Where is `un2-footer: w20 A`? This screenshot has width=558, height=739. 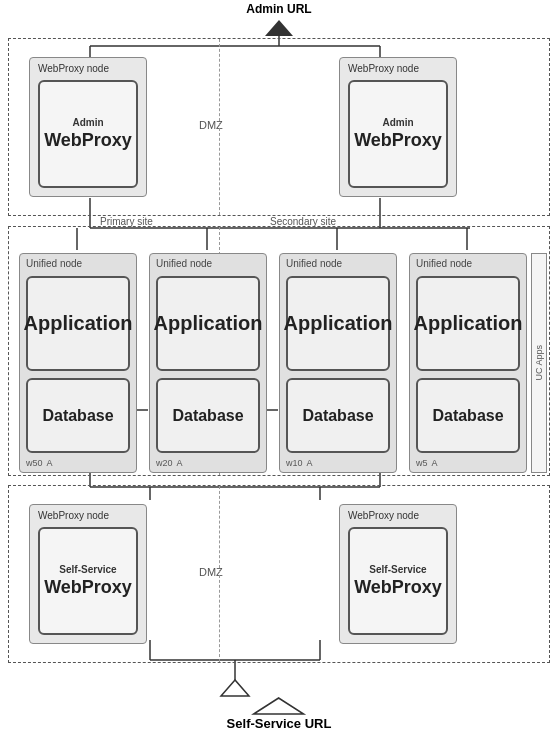
un2-footer: w20 A is located at coordinates (170, 463).